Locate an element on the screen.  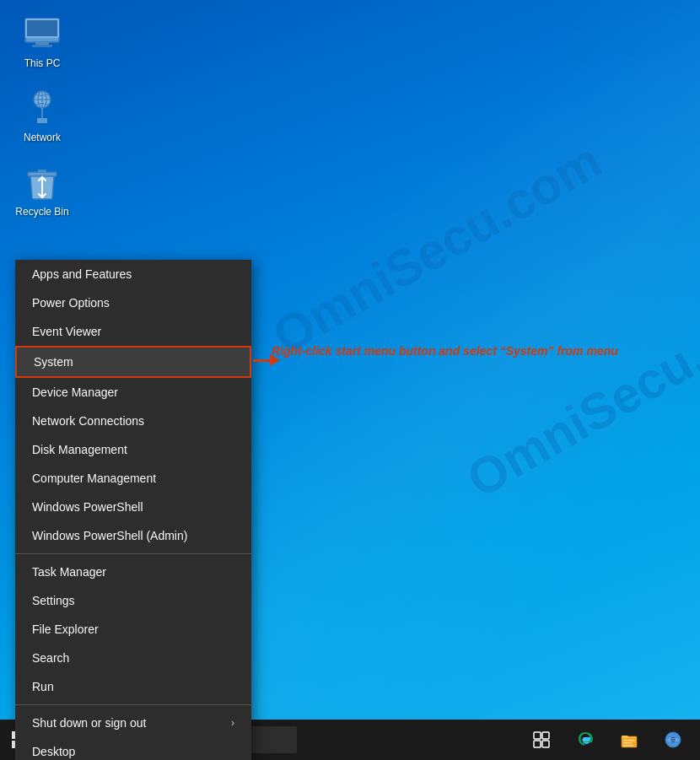
menu-item-shut-down-label: Shut down or sign out is located at coordinates (89, 723).